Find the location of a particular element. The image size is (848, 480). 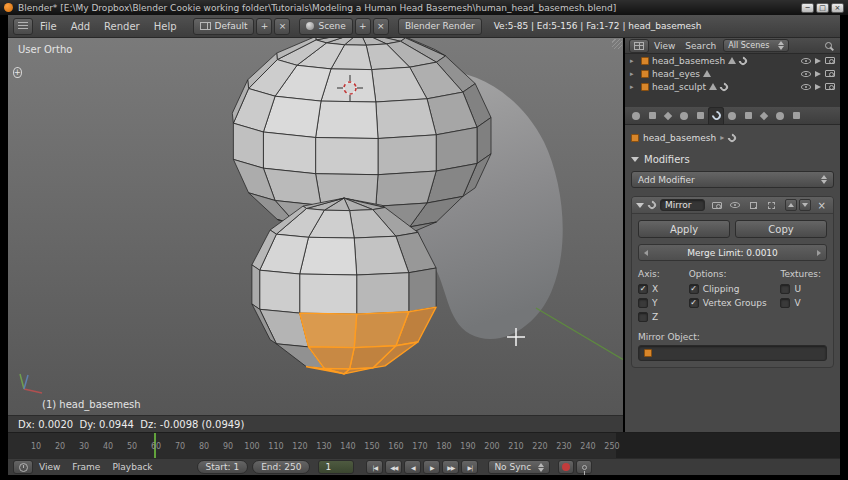

timeline-type-button is located at coordinates (23, 467).